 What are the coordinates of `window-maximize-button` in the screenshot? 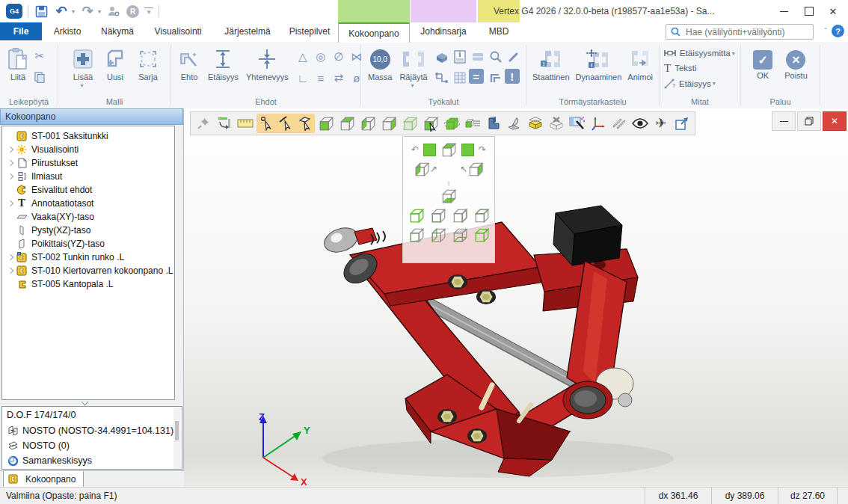 It's located at (809, 11).